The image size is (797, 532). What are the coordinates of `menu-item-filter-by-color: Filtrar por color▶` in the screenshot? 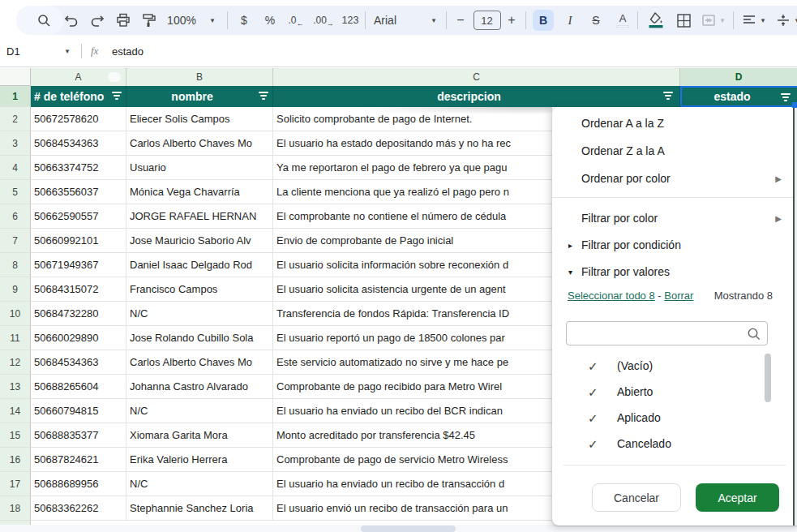 It's located at (675, 218).